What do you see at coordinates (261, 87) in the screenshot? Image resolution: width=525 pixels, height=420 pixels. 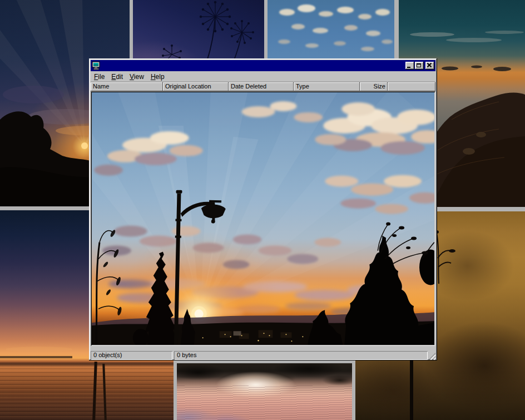 I see `column-header-date-deleted: Date Deleted` at bounding box center [261, 87].